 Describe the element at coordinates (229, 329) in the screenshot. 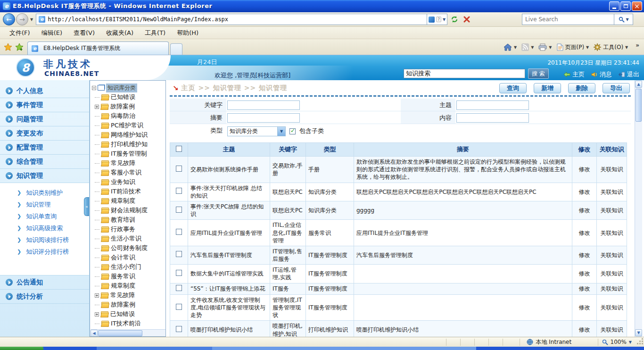

I see `topic-link: 喷墨打印机维护知识小结` at that location.